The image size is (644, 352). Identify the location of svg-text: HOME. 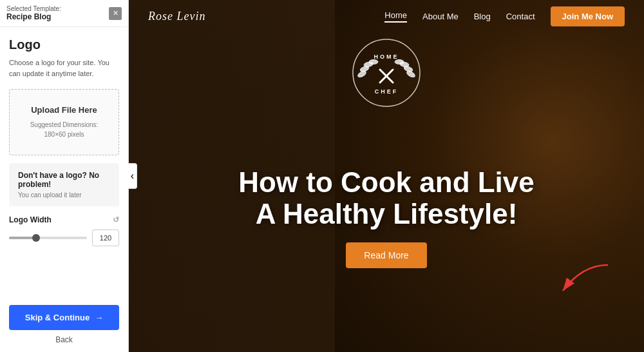
(386, 57).